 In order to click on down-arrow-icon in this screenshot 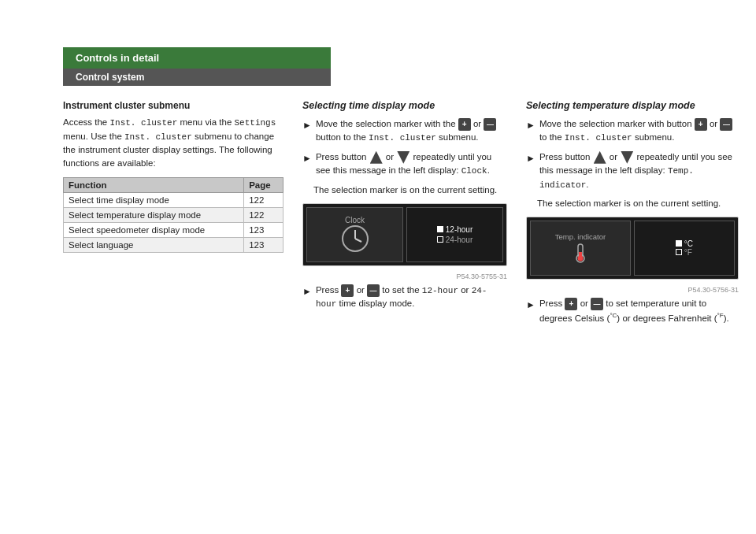, I will do `click(403, 158)`.